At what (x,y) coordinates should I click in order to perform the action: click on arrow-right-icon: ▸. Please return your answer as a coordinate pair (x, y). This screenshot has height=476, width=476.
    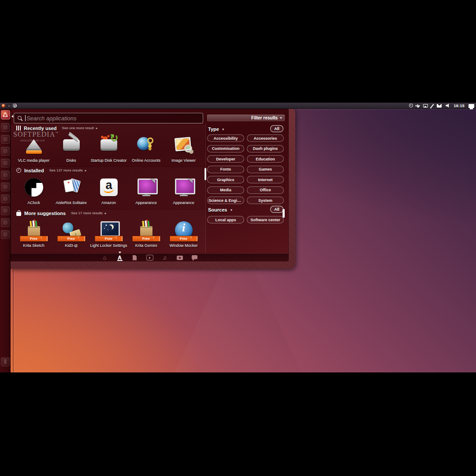
    Looking at the image, I should click on (86, 171).